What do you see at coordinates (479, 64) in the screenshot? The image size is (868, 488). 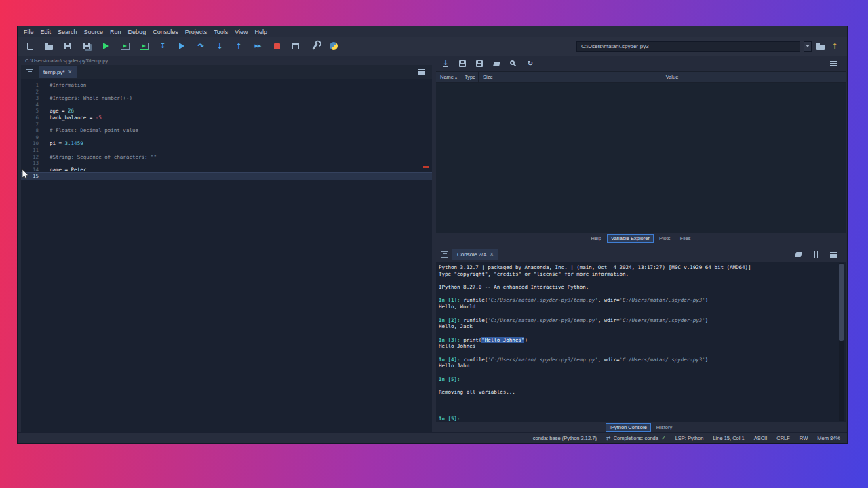 I see `save-data-as-button` at bounding box center [479, 64].